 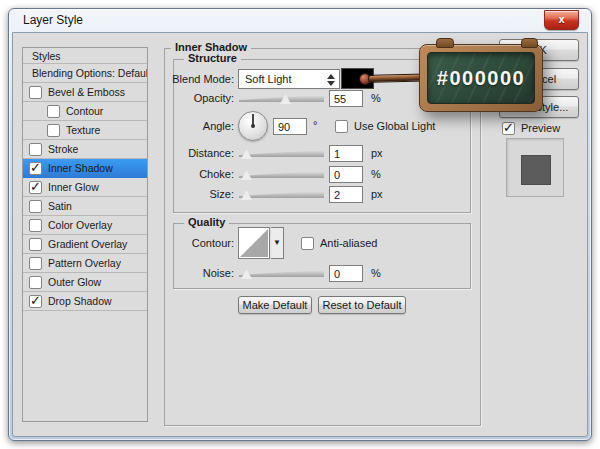 I want to click on sidebar-checkbox-gradient-overlay, so click(x=36, y=244).